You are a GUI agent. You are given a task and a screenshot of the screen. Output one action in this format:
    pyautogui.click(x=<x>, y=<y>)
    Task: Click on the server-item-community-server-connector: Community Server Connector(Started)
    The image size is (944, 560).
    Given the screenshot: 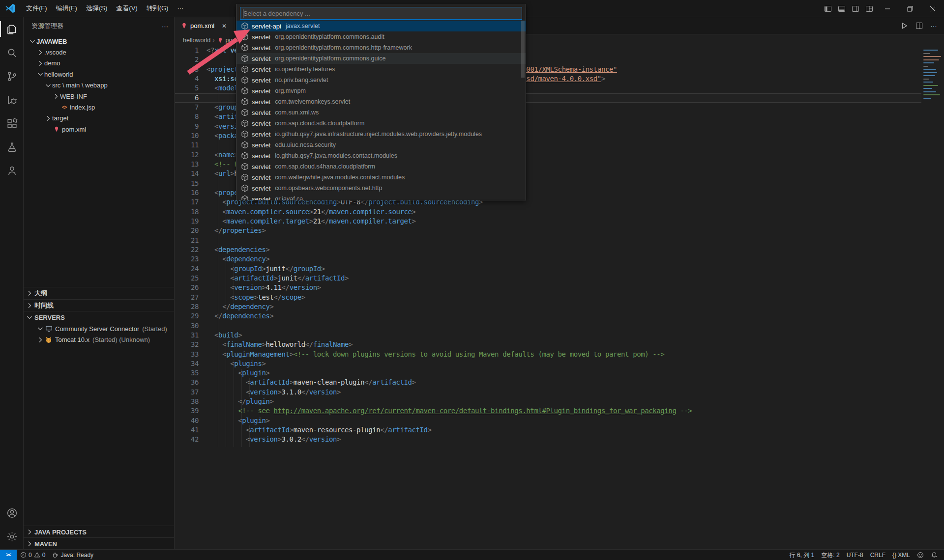 What is the action you would take?
    pyautogui.click(x=99, y=329)
    